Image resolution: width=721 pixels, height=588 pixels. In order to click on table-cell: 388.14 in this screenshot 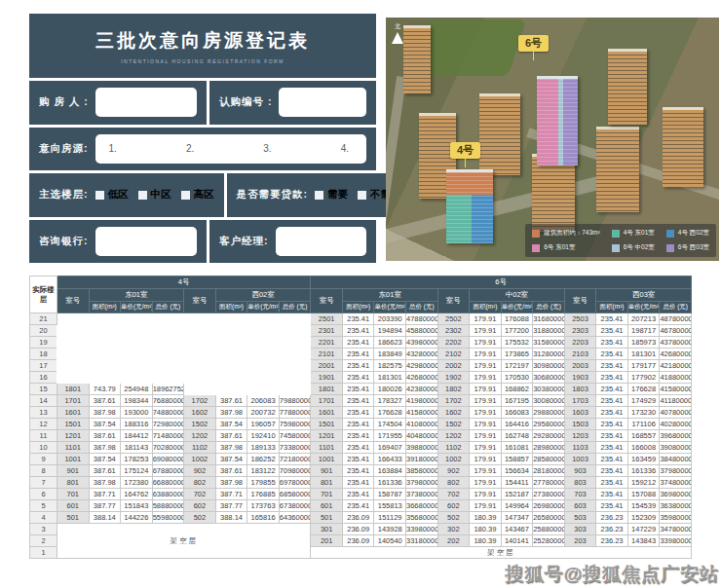, I will do `click(232, 518)`.